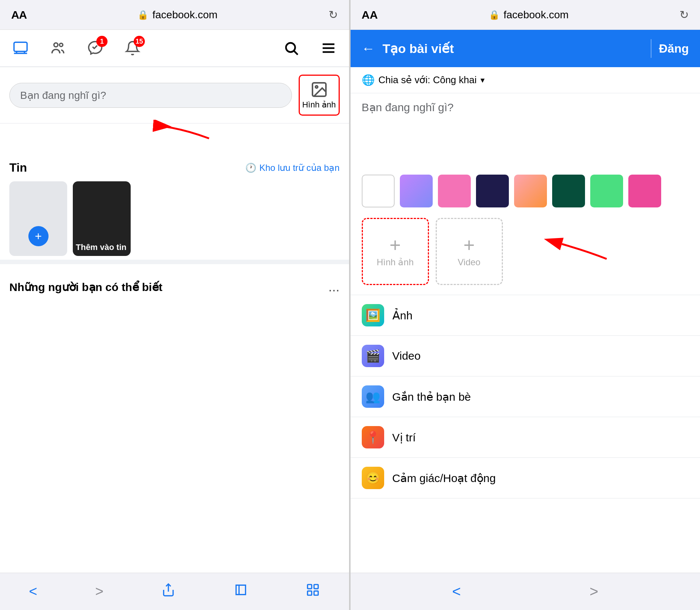 This screenshot has width=700, height=610. Describe the element at coordinates (95, 48) in the screenshot. I see `nav-messenger: 1` at that location.